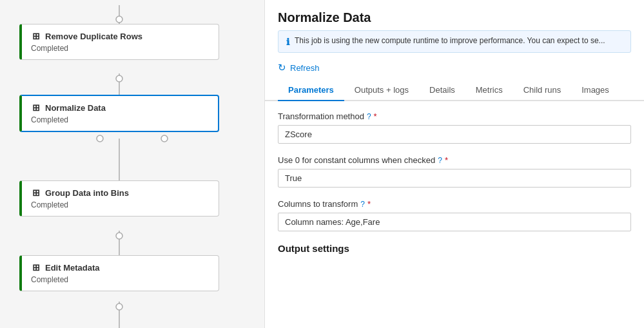 The image size is (644, 328). Describe the element at coordinates (454, 90) in the screenshot. I see `tab-bar: Parameters Outputs + logs Details Metric…` at that location.